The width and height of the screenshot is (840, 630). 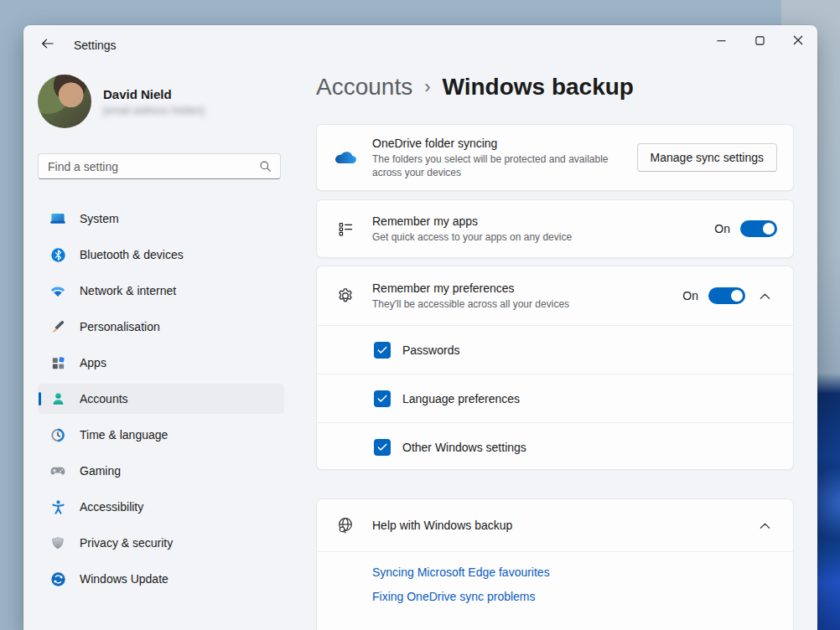 What do you see at coordinates (58, 435) in the screenshot?
I see `clock-icon` at bounding box center [58, 435].